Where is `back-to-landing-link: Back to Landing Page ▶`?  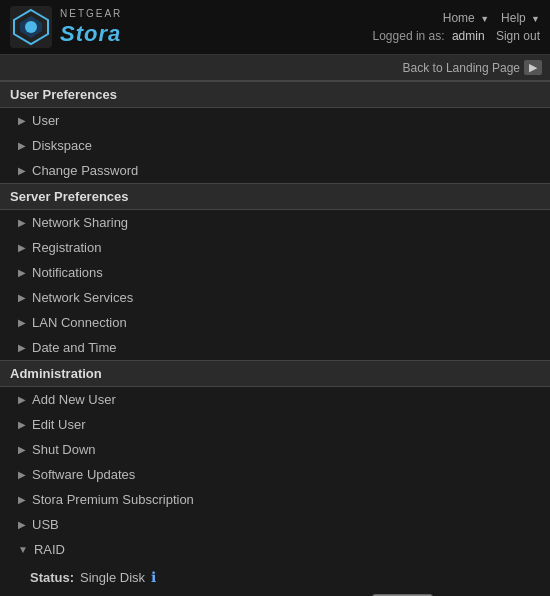
back-to-landing-link: Back to Landing Page ▶ is located at coordinates (472, 68).